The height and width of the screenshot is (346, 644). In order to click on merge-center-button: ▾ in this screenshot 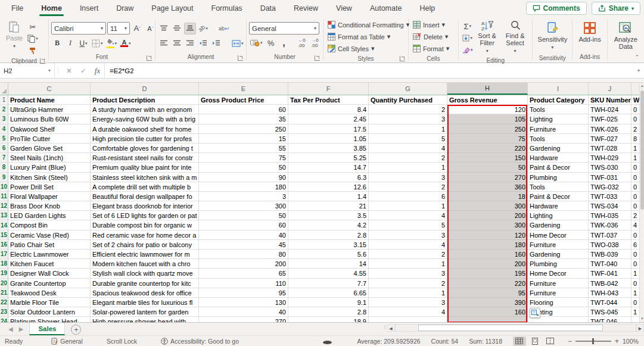, I will do `click(238, 43)`.